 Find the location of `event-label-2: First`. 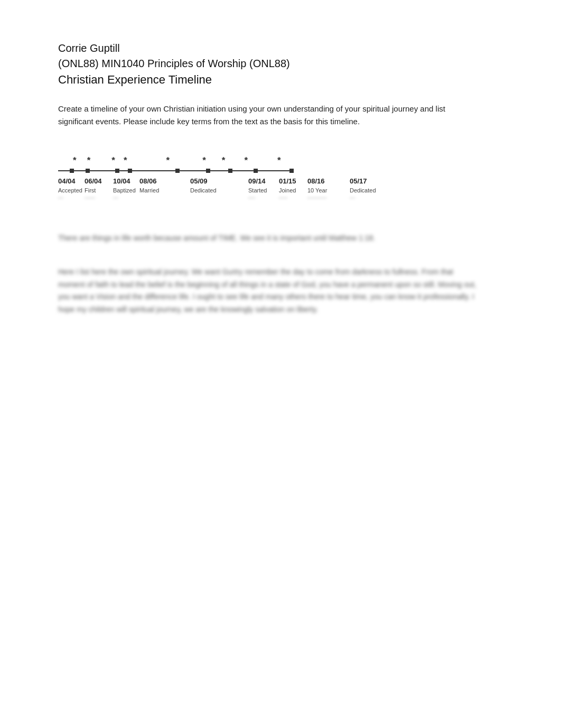

event-label-2: First is located at coordinates (99, 190).